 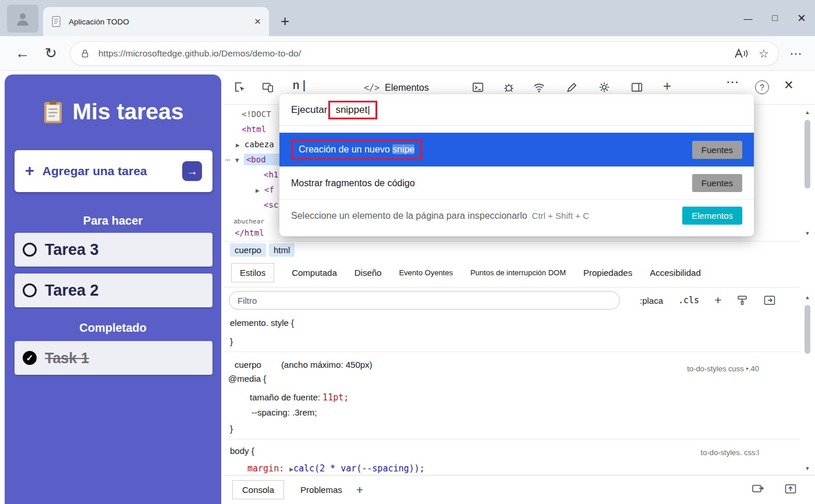 What do you see at coordinates (789, 85) in the screenshot?
I see `devtools-close-icon: ×` at bounding box center [789, 85].